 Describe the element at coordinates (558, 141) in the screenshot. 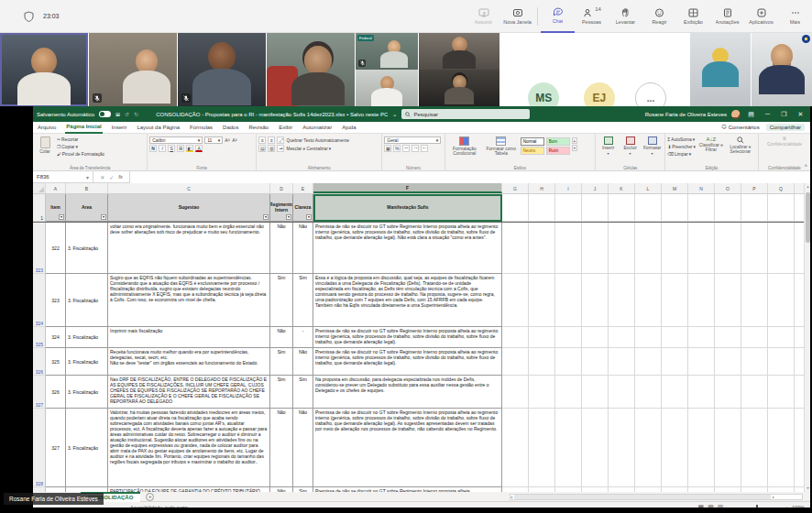

I see `style-good: Bom` at that location.